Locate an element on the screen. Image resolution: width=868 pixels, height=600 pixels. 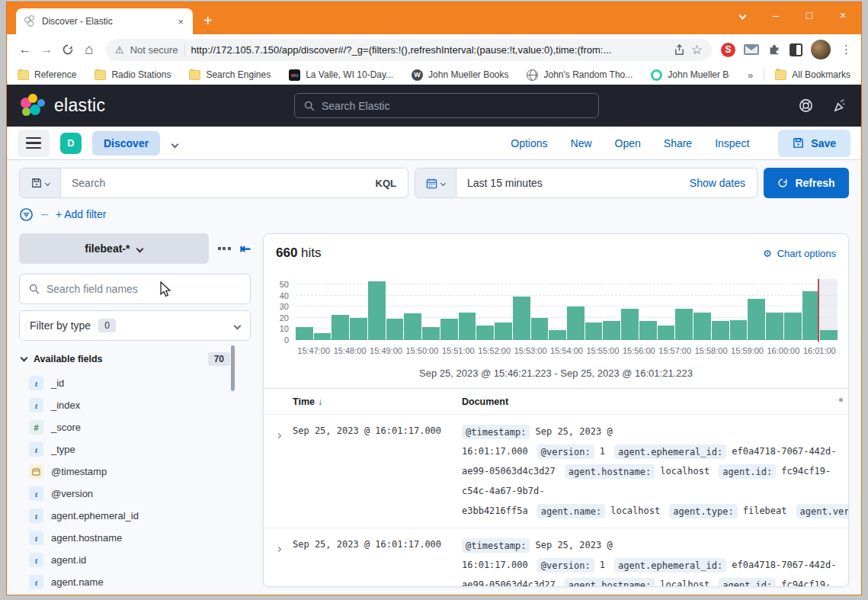
query-bar: Search KQL is located at coordinates (213, 183).